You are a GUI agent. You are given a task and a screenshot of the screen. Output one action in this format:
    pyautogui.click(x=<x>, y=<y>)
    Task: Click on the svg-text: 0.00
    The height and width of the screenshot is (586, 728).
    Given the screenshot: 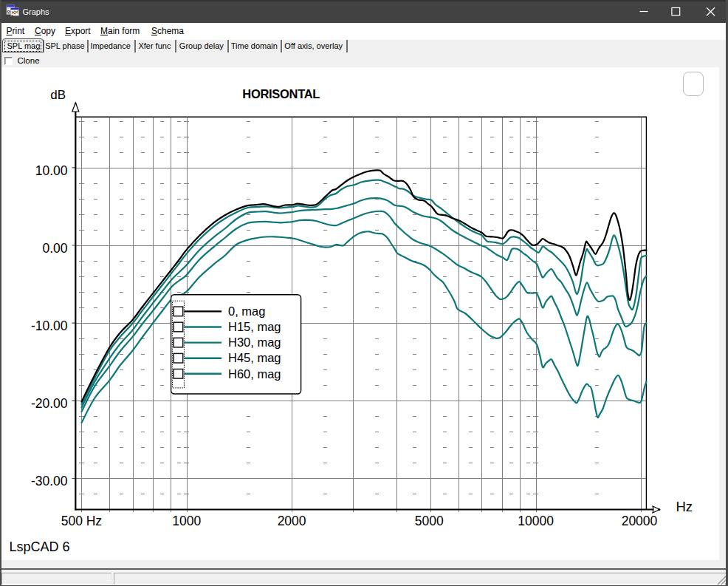 What is the action you would take?
    pyautogui.click(x=55, y=248)
    